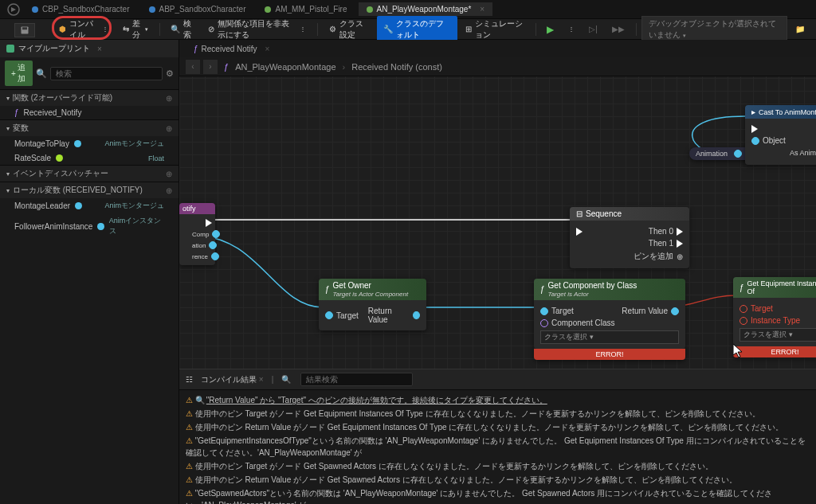  I want to click on log-line: "GetEquipmentInstancesOfType"という名前の関数は '…, so click(497, 447).